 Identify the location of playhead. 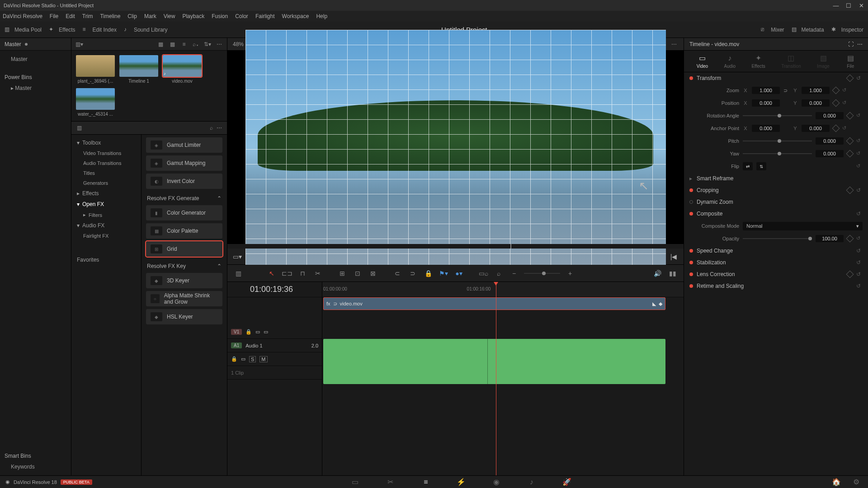
(496, 379).